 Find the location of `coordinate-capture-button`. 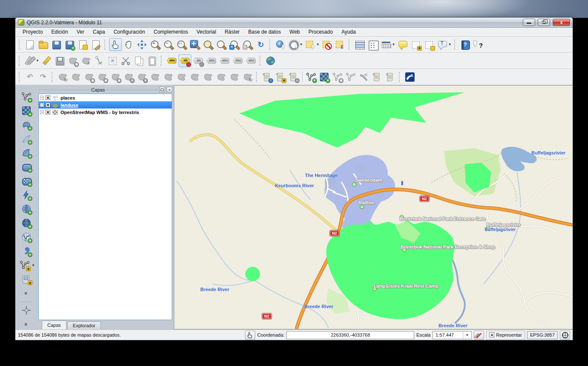

coordinate-capture-button is located at coordinates (26, 310).